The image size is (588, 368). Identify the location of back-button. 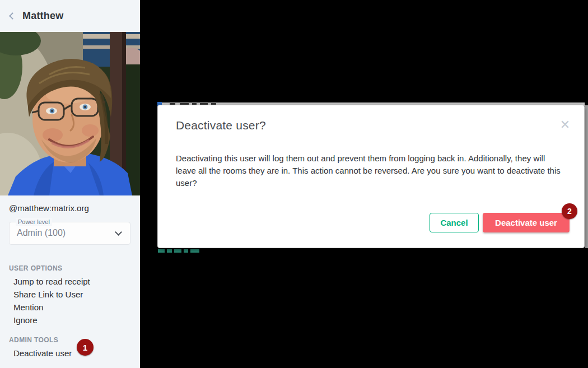
(12, 16).